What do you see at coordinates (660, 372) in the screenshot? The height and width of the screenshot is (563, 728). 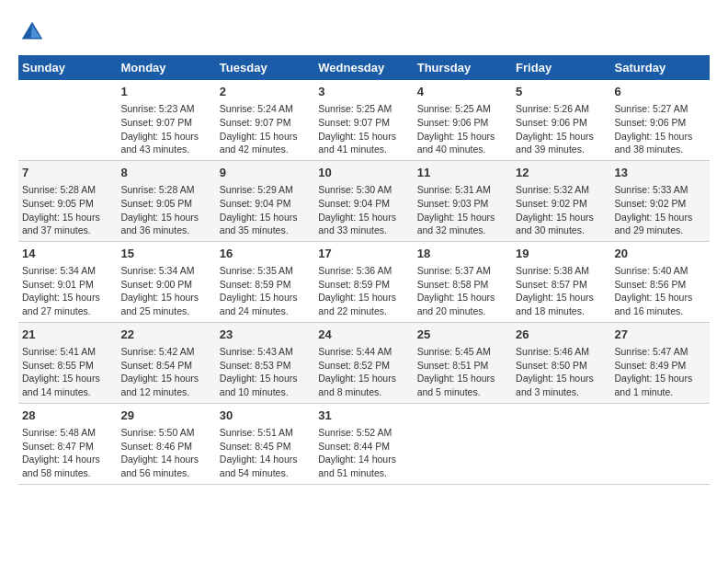 I see `day-info: Sunrise: 5:47 AM Sunset: 8:49 PM Dayligh…` at bounding box center [660, 372].